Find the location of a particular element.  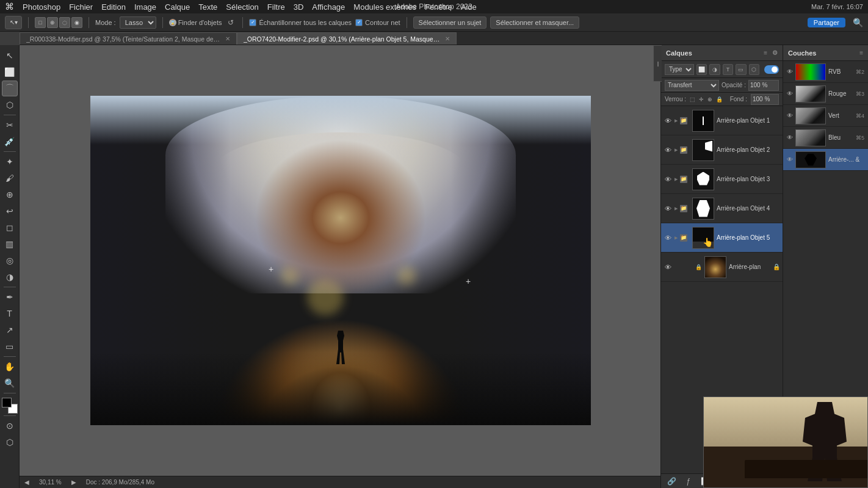

tool-shape: ▭ is located at coordinates (10, 346).